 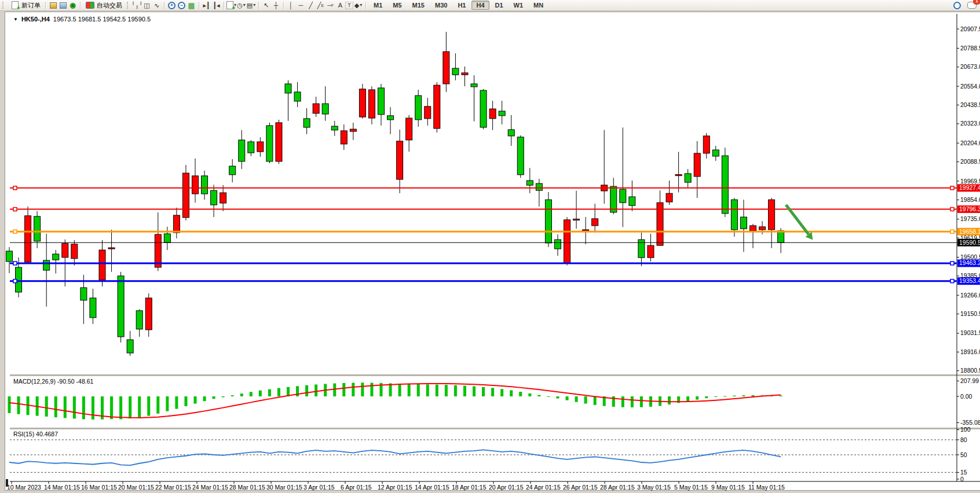 What do you see at coordinates (519, 5) in the screenshot?
I see `timeframe-W1: W1` at bounding box center [519, 5].